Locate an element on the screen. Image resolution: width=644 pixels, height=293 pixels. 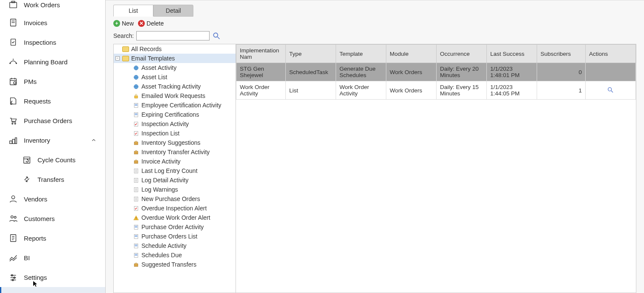
sidebar-item-work-orders: Work Orders is located at coordinates (53, 6).